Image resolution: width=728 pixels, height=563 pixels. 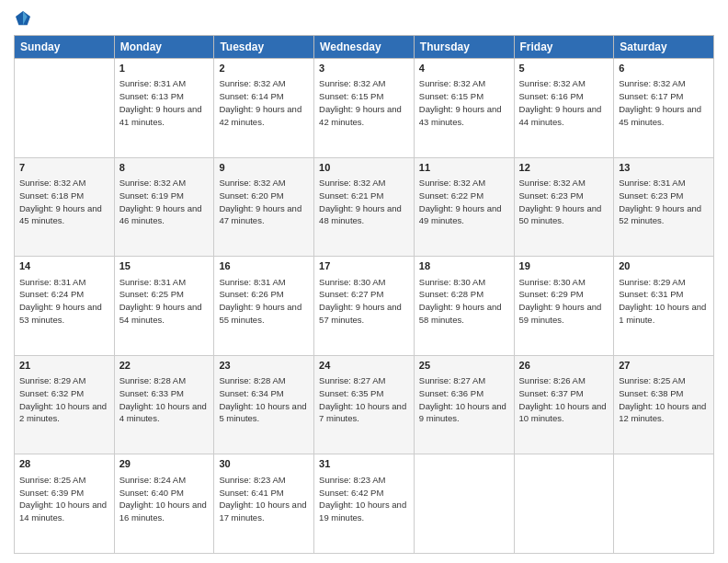 I want to click on day-info: Sunrise: 8:32 AMSunset: 6:22 PMDaylight:…, so click(x=464, y=202).